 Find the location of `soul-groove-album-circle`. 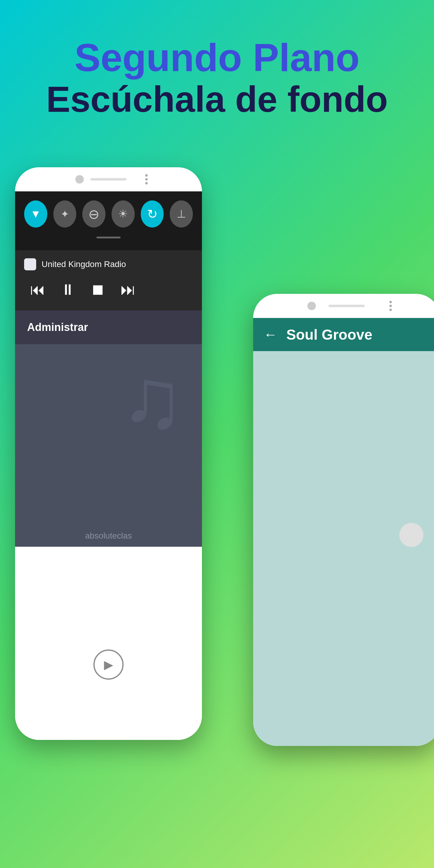

soul-groove-album-circle is located at coordinates (411, 535).